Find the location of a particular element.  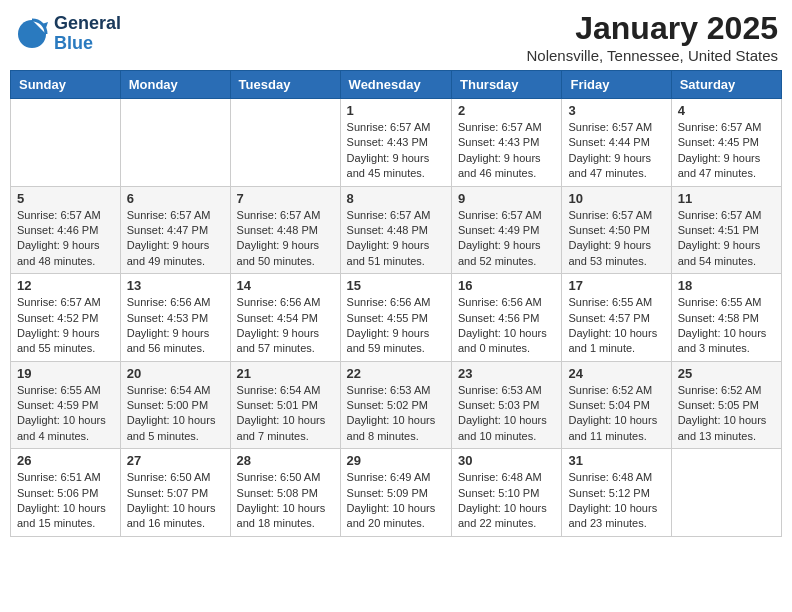

logo: General Blue is located at coordinates (68, 34).